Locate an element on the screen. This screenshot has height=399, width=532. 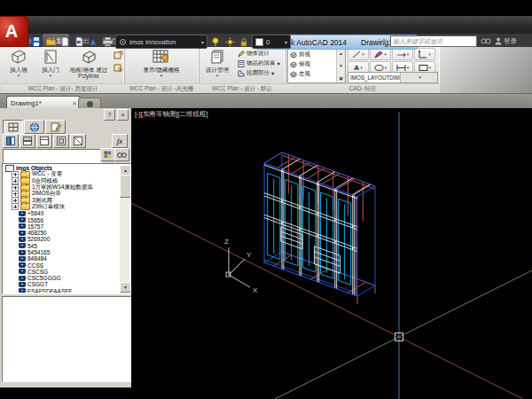
tree-item: 5269200 is located at coordinates (62, 239).